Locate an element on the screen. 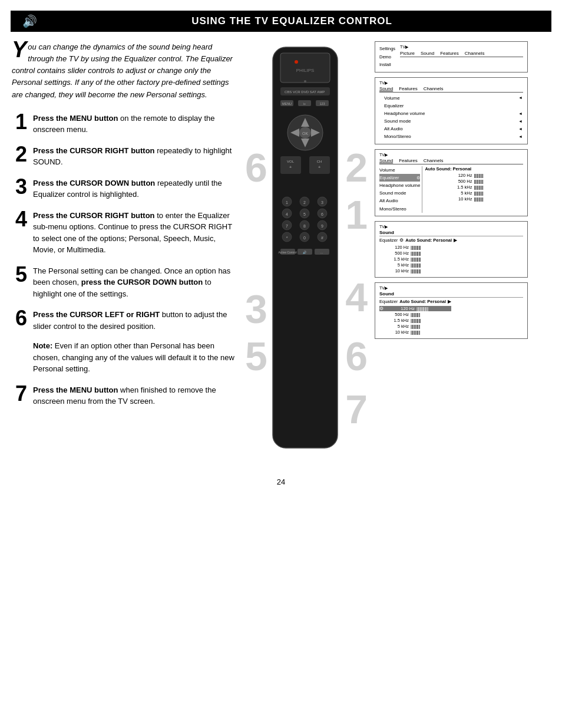 The height and width of the screenshot is (728, 562). steps-list: 1 Press the MENU button on the remote to… is located at coordinates (123, 222).